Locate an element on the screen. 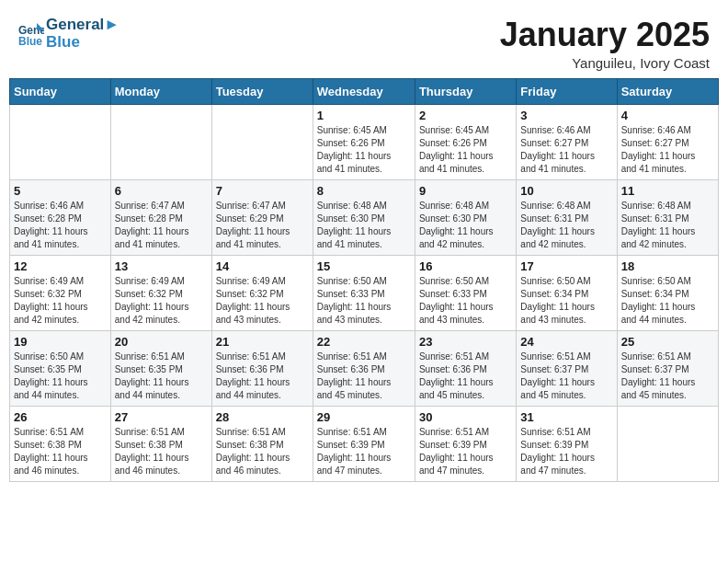  calendar-week-row: 26Sunrise: 6:51 AM Sunset: 6:38 PM Dayli… is located at coordinates (364, 443).